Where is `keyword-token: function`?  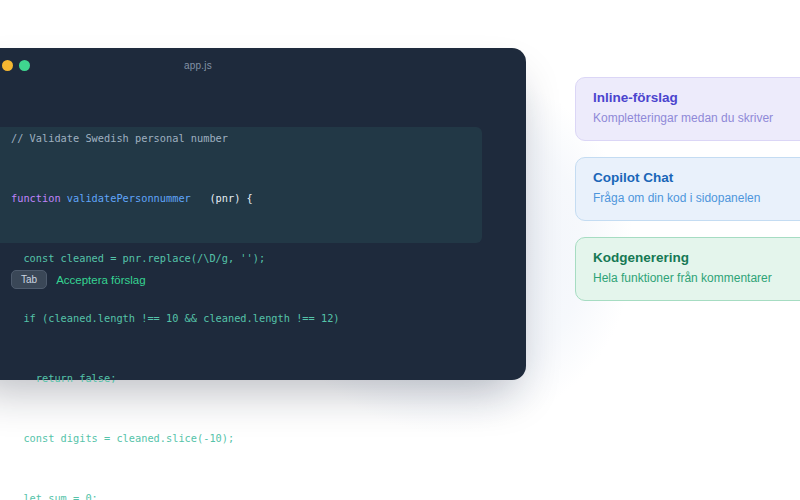 keyword-token: function is located at coordinates (36, 198).